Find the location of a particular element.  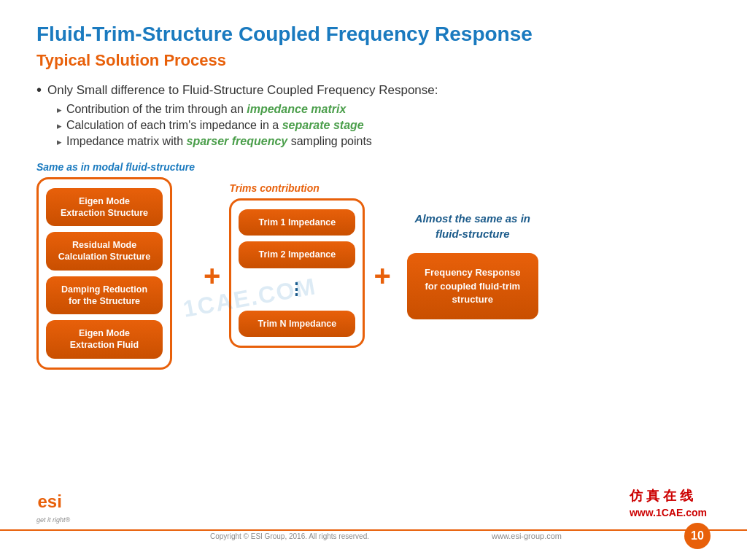

trims-label: Trims contribution is located at coordinates (274, 188).